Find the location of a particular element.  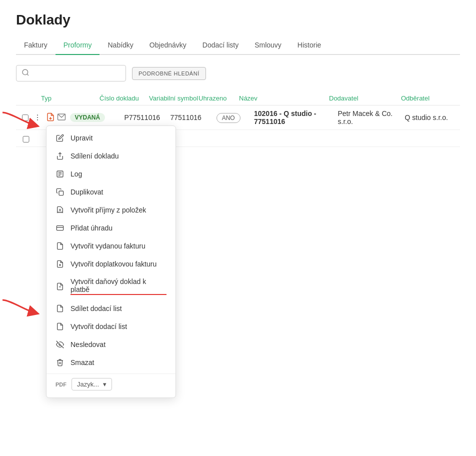

tab-proformy: Proformy is located at coordinates (78, 46).